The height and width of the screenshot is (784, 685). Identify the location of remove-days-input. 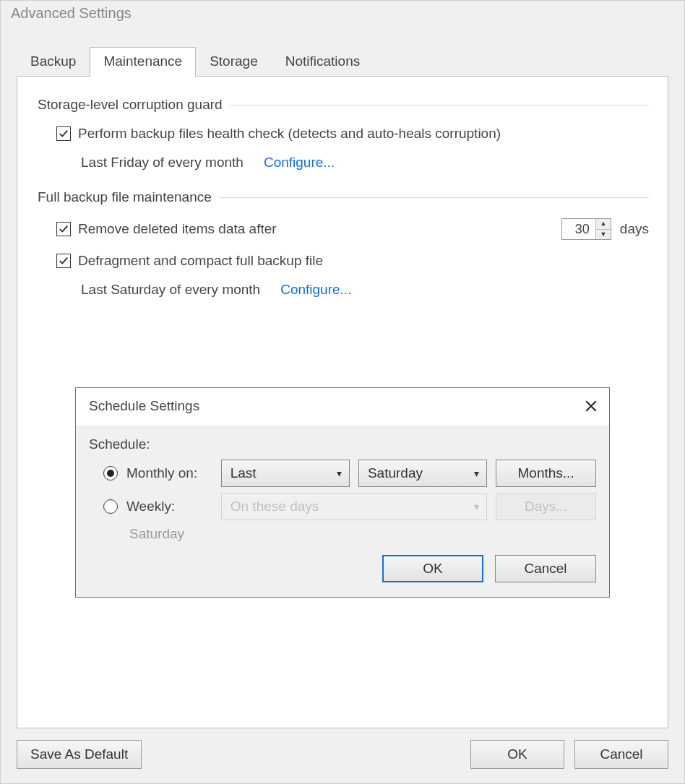
(579, 229).